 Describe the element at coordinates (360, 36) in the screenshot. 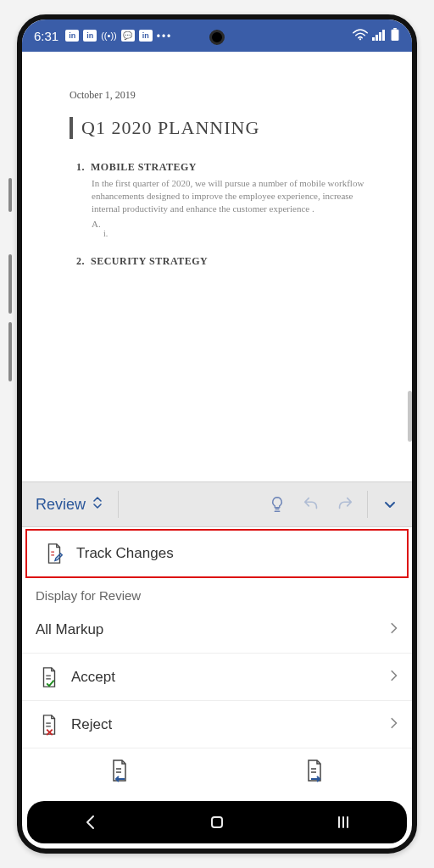

I see `wifi-icon` at that location.